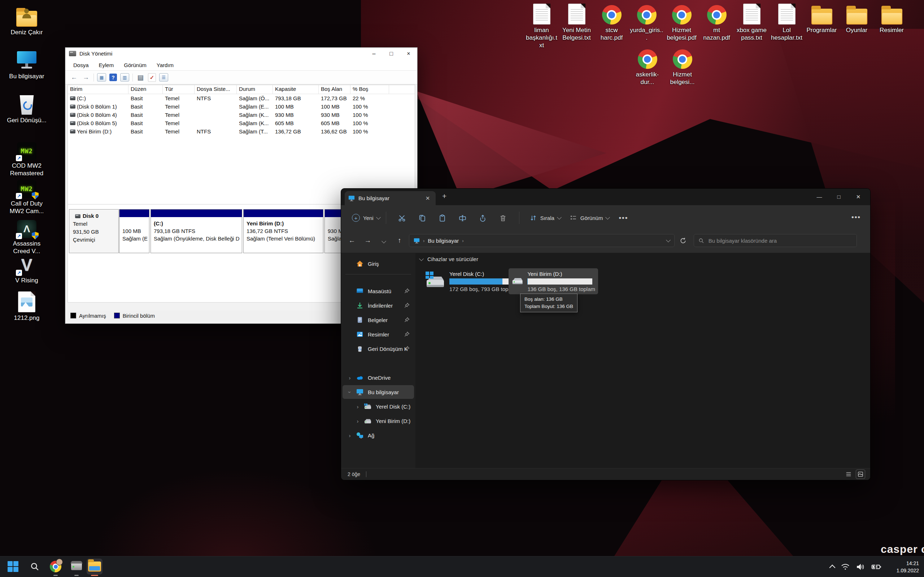 The image size is (924, 577). Describe the element at coordinates (334, 89) in the screenshot. I see `column-bos-alan: Boş Alan` at that location.